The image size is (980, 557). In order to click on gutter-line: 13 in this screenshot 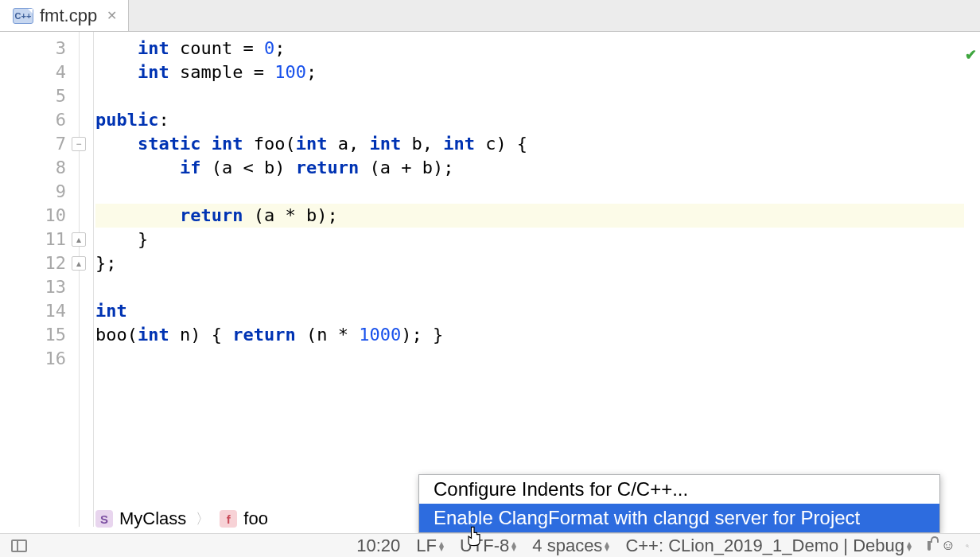, I will do `click(33, 287)`.